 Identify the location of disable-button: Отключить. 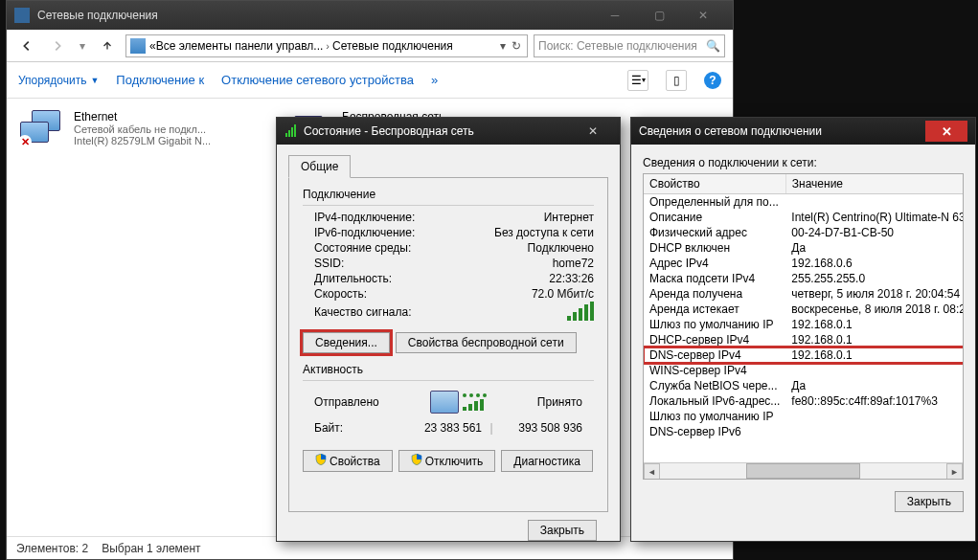
(447, 461).